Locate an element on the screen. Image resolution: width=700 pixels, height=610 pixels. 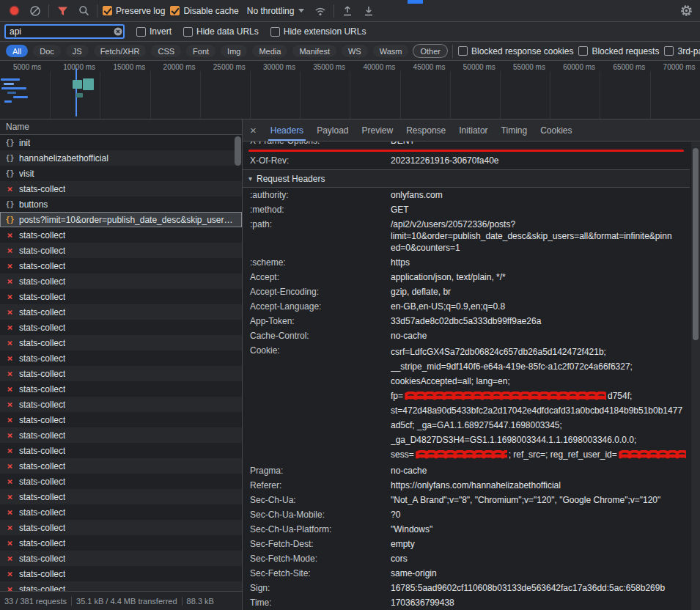
hide-extension-urls-checkbox: Hide extension URLs is located at coordinates (318, 32).